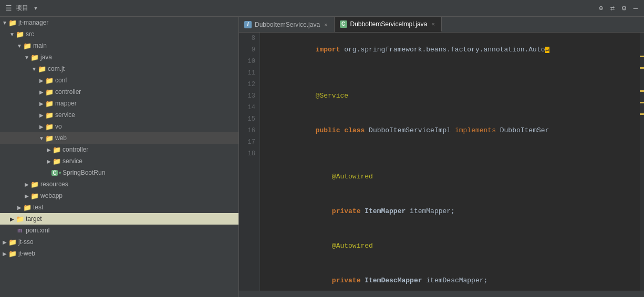 The width and height of the screenshot is (644, 297). Describe the element at coordinates (35, 184) in the screenshot. I see `folder-icon-resources: 📁` at that location.